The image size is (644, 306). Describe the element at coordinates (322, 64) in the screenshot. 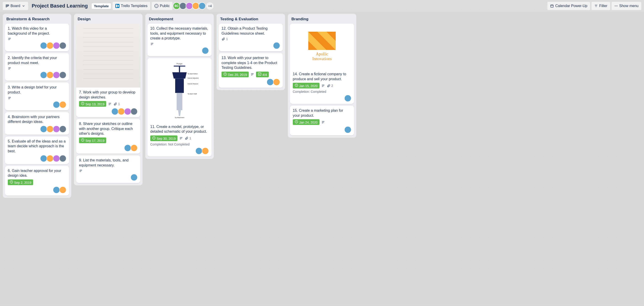

I see `card: ApollicInnovations14. Create a fictional…` at that location.